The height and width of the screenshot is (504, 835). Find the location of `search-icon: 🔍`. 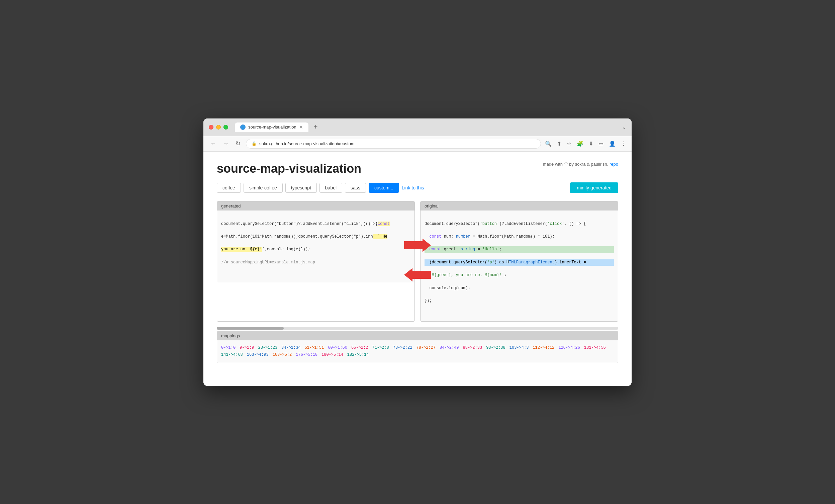

search-icon: 🔍 is located at coordinates (548, 144).